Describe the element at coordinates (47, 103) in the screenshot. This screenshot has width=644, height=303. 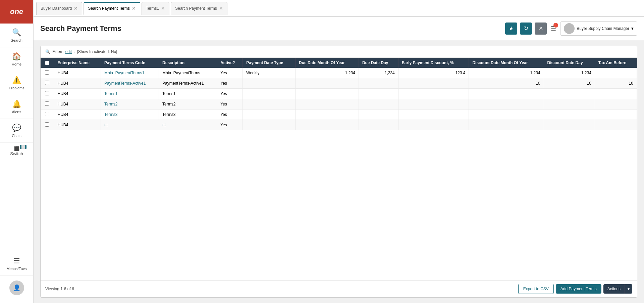
I see `row-3-checkbox` at that location.